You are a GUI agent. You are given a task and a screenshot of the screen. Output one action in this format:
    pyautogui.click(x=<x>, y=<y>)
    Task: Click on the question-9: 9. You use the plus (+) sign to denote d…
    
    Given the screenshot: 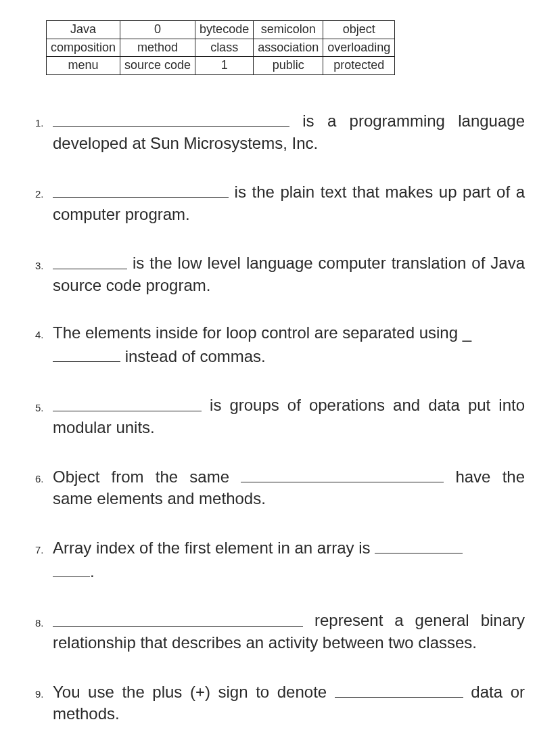 What is the action you would take?
    pyautogui.click(x=280, y=702)
    